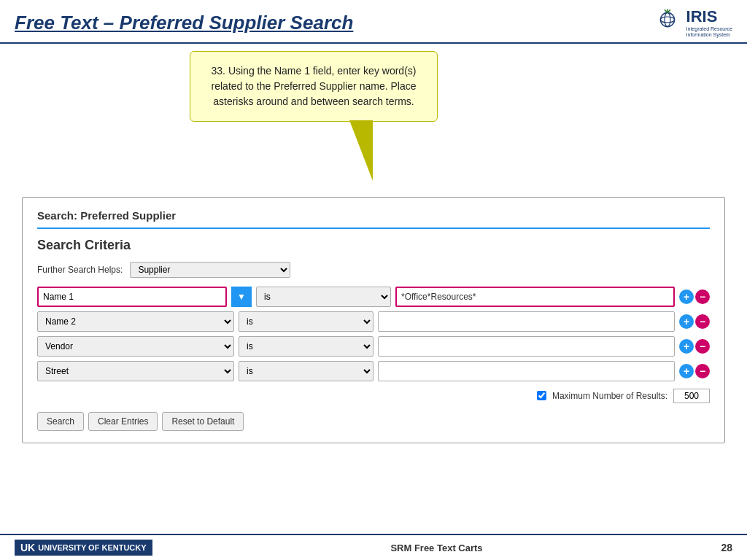 Image resolution: width=747 pixels, height=560 pixels. I want to click on clear-entries-button: Clear Entries, so click(123, 421).